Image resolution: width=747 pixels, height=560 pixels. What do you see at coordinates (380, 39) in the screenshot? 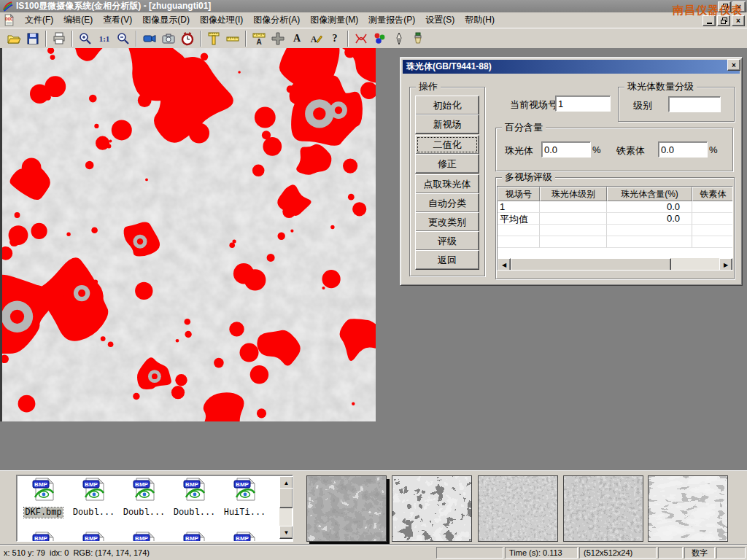
I see `classify-button` at bounding box center [380, 39].